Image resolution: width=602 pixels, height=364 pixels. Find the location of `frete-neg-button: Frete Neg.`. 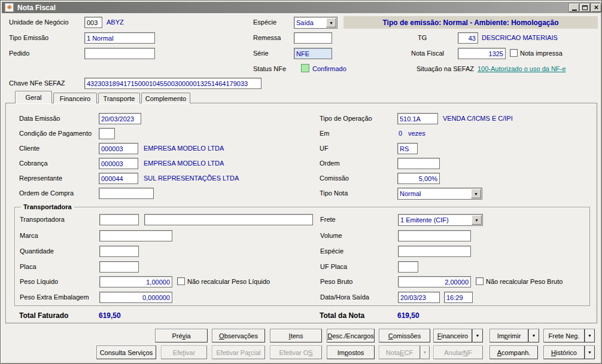

frete-neg-button: Frete Neg. is located at coordinates (564, 336).